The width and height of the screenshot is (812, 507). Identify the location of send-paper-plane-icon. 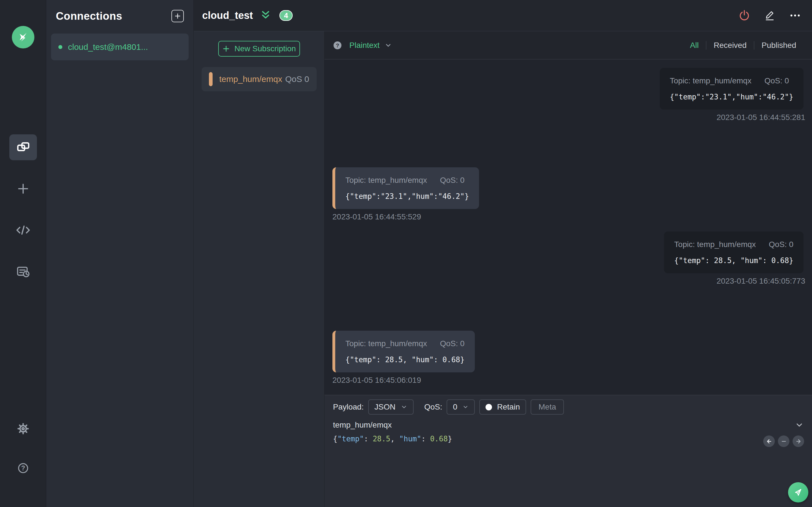
(798, 492).